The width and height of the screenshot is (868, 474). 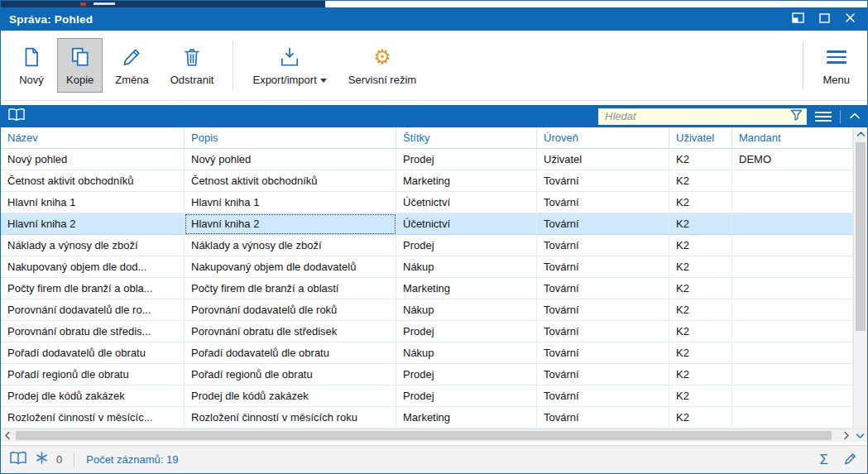 What do you see at coordinates (427, 435) in the screenshot?
I see `horizontal-scroll-track` at bounding box center [427, 435].